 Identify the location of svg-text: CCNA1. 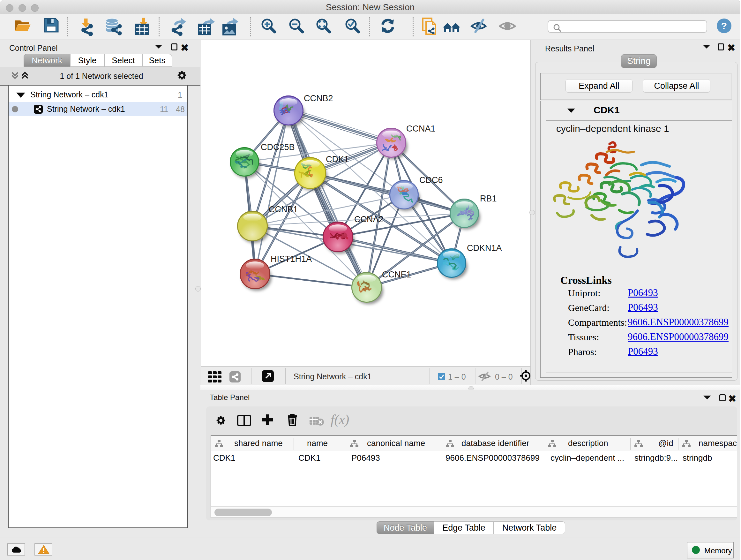
(421, 129).